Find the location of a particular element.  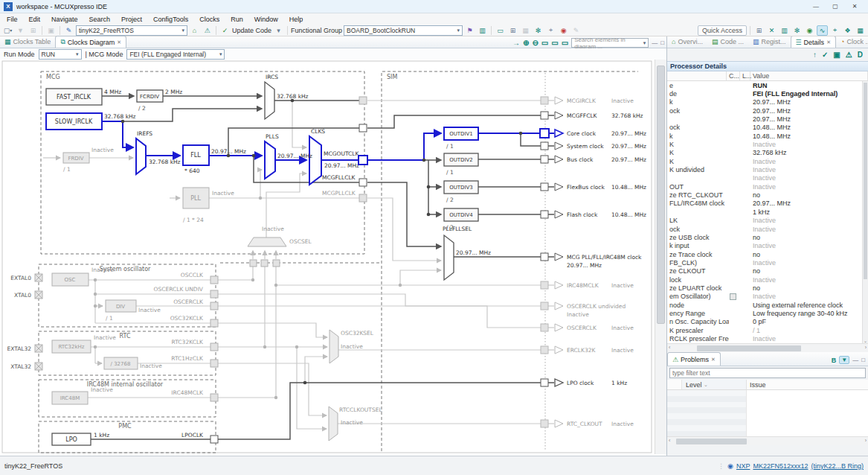

functional-group-combo: BOARD_BootClockRUN▾ is located at coordinates (403, 31).